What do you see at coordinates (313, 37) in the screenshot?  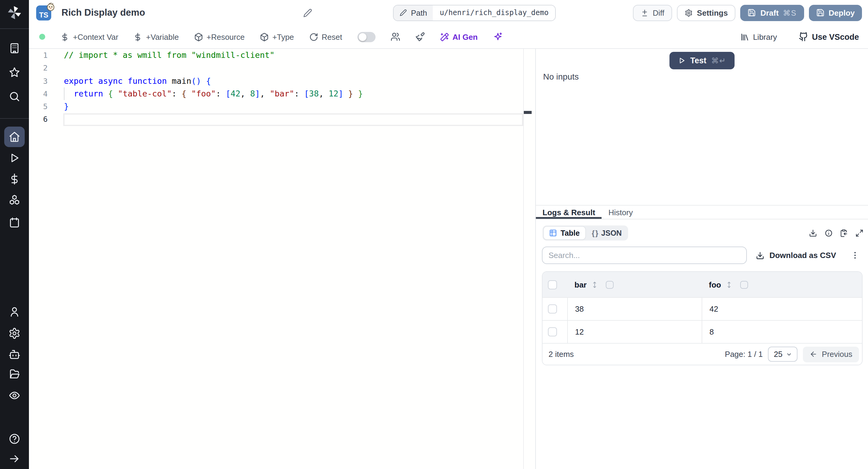 I see `refresh-icon` at bounding box center [313, 37].